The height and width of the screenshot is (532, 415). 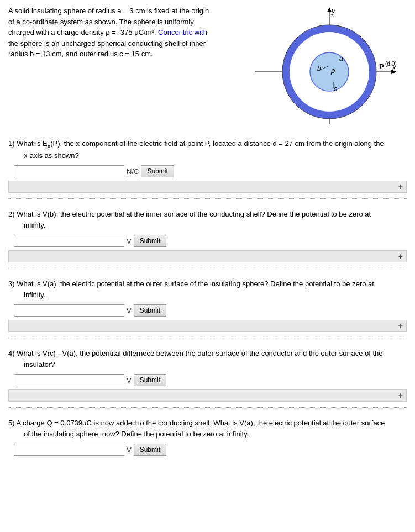 What do you see at coordinates (208, 149) in the screenshot?
I see `question-1-text: 1) What is Ex(P), the x-component of the…` at bounding box center [208, 149].